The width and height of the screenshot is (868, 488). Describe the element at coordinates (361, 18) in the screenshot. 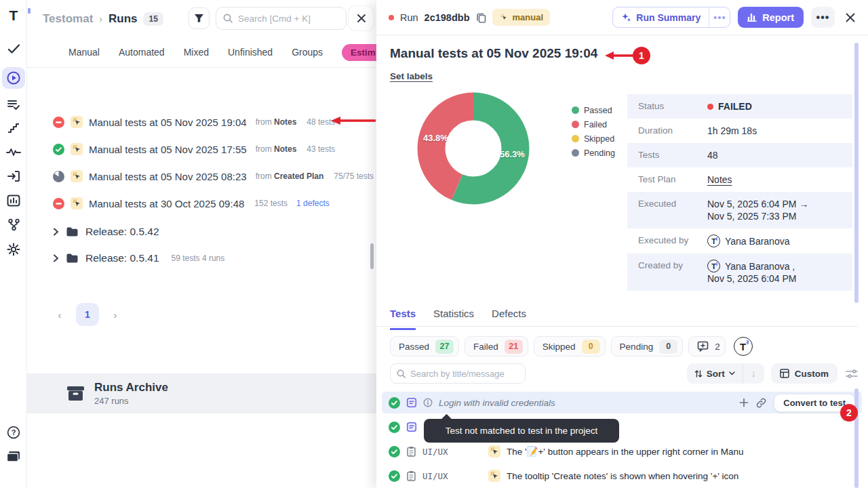

I see `panel-close-button` at that location.